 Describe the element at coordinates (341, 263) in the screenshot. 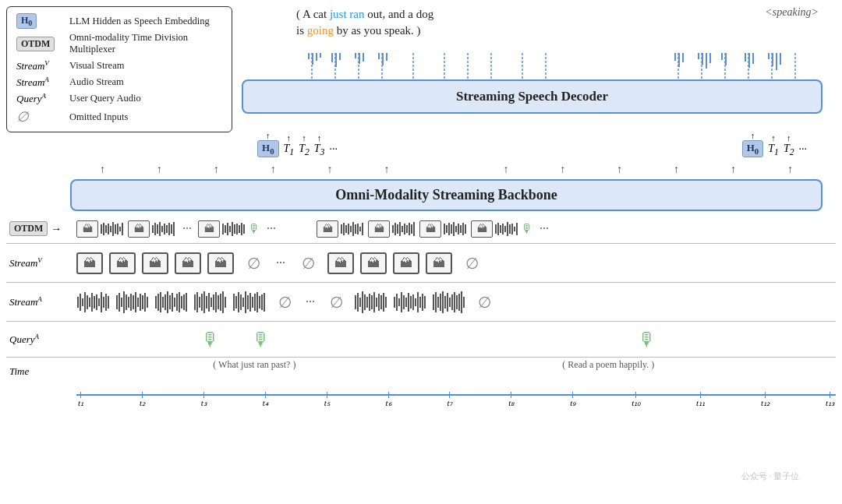

I see `img-v6: 🏔` at that location.